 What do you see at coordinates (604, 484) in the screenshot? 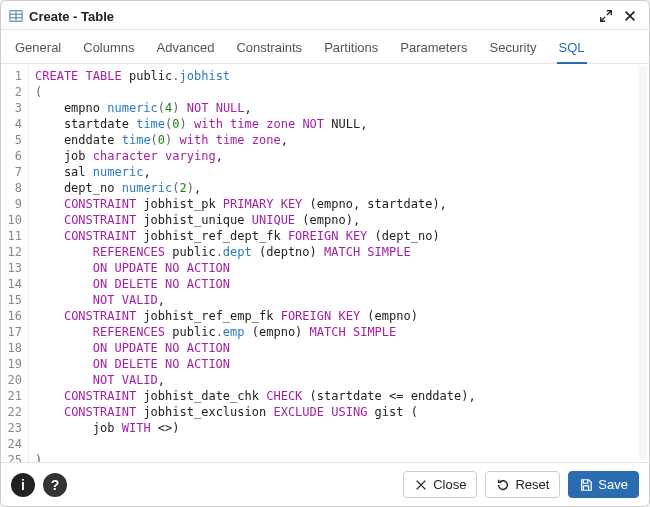
I see `save-button: Save` at bounding box center [604, 484].